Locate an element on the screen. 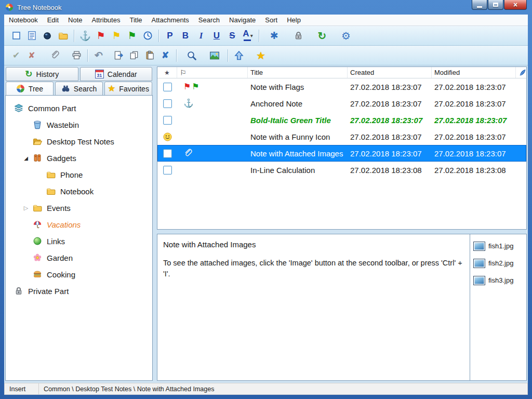  delete-button: ✘ is located at coordinates (165, 56).